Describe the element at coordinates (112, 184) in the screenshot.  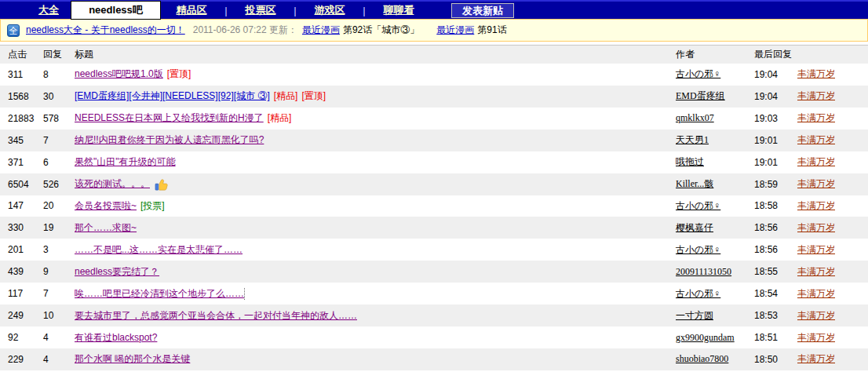
I see `thread-title-link: 该死的测试。。。` at that location.